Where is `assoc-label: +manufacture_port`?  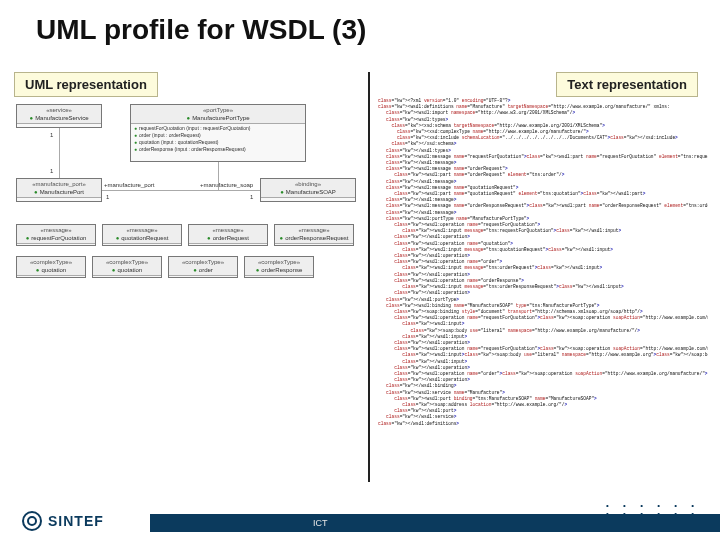 assoc-label: +manufacture_port is located at coordinates (130, 185).